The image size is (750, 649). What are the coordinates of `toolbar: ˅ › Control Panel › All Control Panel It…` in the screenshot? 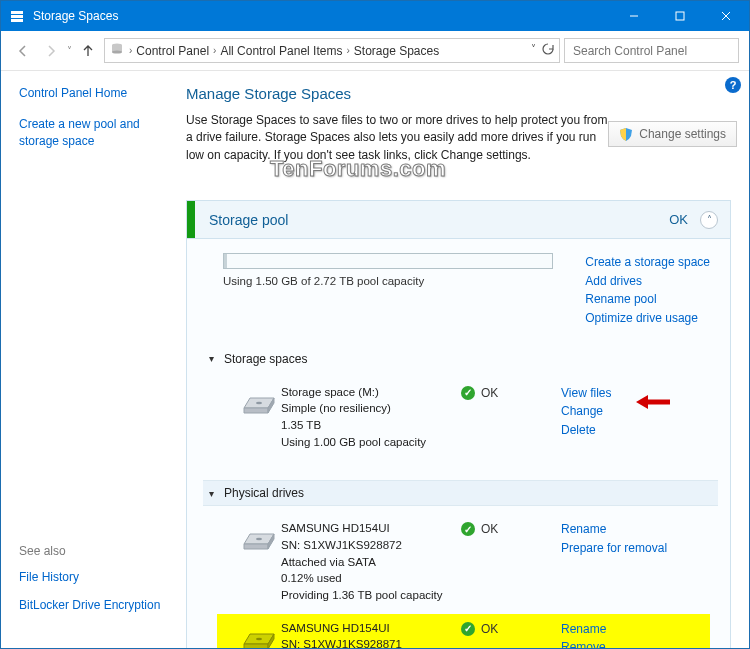 It's located at (375, 51).